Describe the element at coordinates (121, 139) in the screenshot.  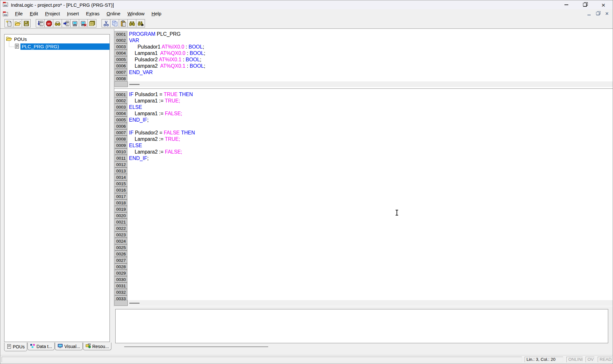
I see `line-number: 0008` at that location.